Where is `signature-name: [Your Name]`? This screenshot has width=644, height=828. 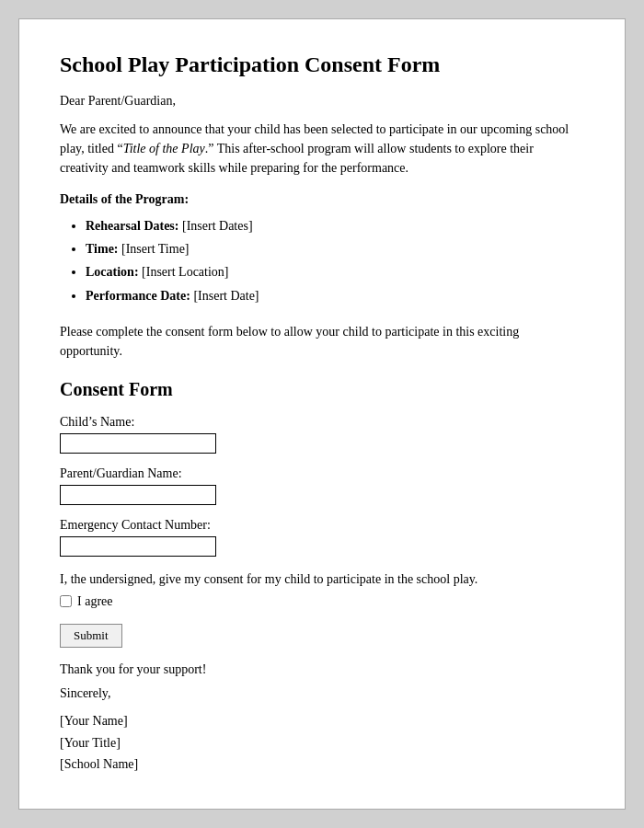
signature-name: [Your Name] is located at coordinates (322, 721).